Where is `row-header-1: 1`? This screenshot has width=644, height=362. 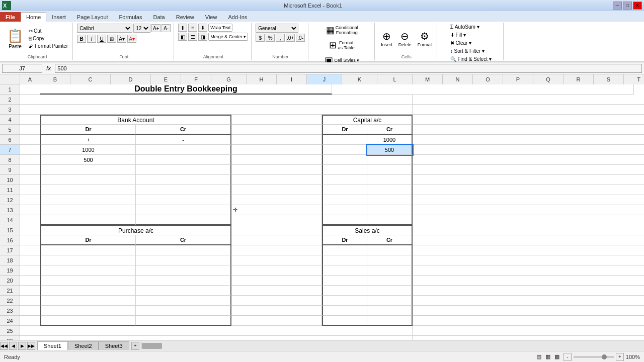 row-header-1: 1 is located at coordinates (10, 89).